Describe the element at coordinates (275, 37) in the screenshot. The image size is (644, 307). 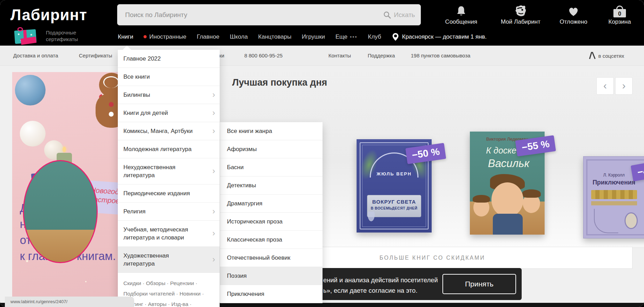
I see `nav-stationery-label: Канцтовары` at that location.